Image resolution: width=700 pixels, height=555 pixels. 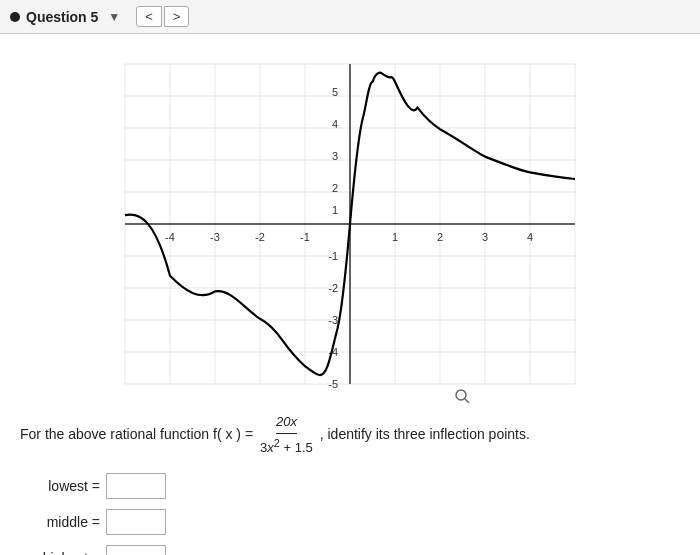 What do you see at coordinates (350, 434) in the screenshot?
I see `question-description: For the above rational function f( x ) =…` at bounding box center [350, 434].